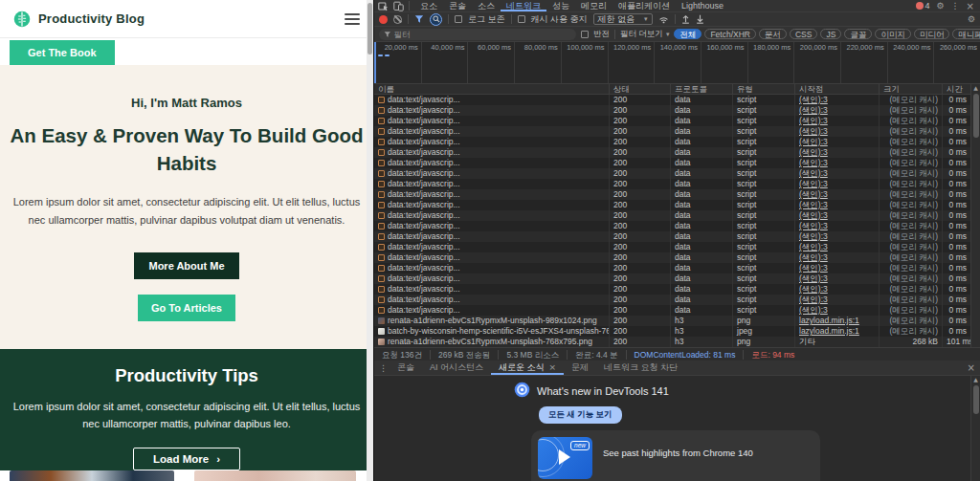 The height and width of the screenshot is (481, 980). What do you see at coordinates (478, 34) in the screenshot?
I see `filter-input-box` at bounding box center [478, 34].